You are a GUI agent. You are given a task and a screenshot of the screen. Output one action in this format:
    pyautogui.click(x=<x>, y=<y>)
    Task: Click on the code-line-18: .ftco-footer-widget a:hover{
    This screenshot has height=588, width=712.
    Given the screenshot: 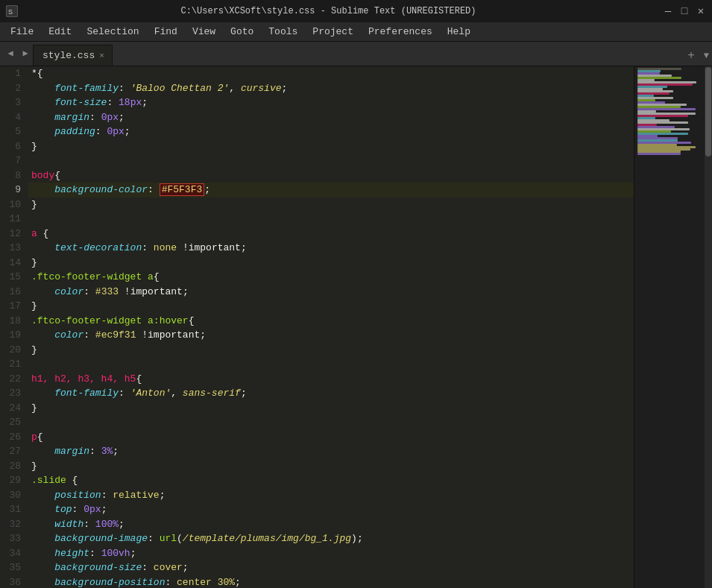 What is the action you would take?
    pyautogui.click(x=331, y=321)
    